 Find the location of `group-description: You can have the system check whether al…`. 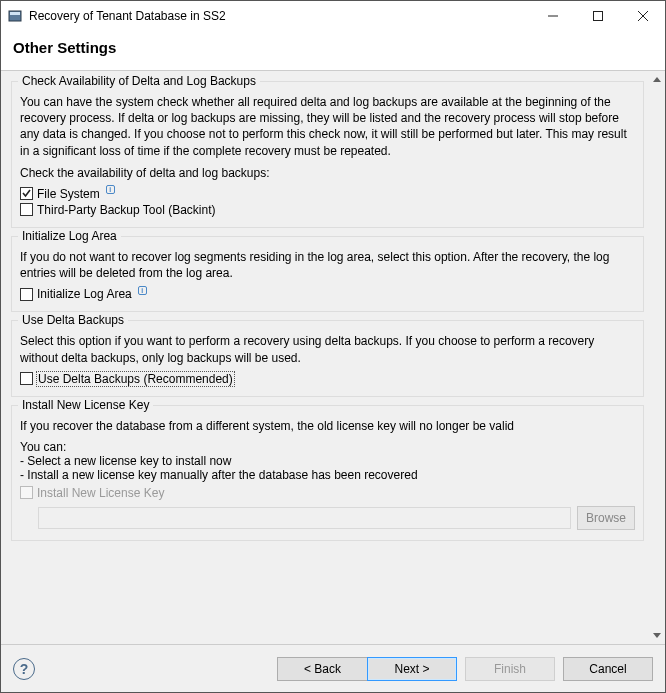

group-description: You can have the system check whether al… is located at coordinates (328, 126).